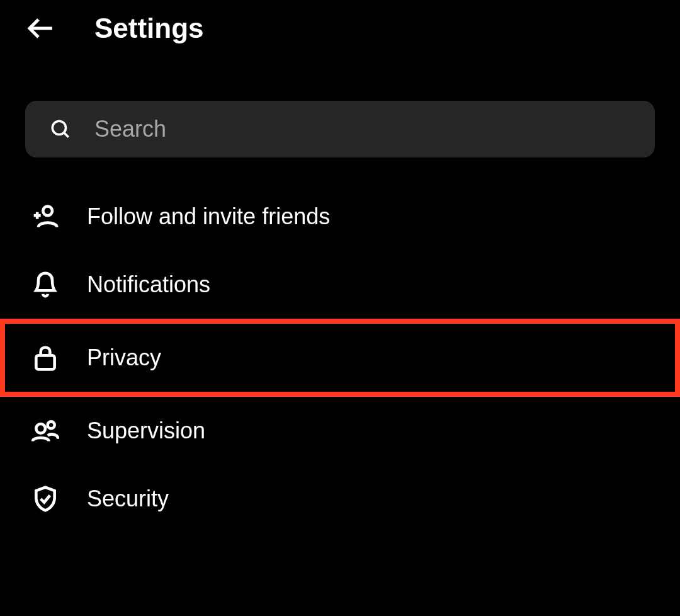  I want to click on page-title: Settings, so click(149, 28).